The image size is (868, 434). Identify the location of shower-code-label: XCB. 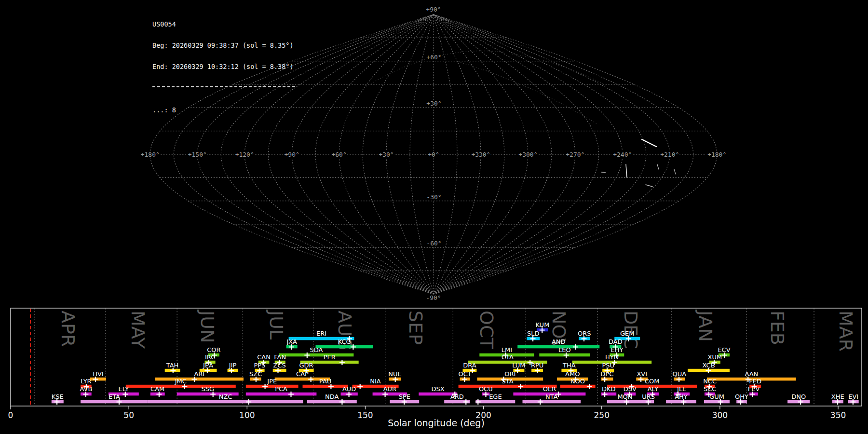
(709, 366).